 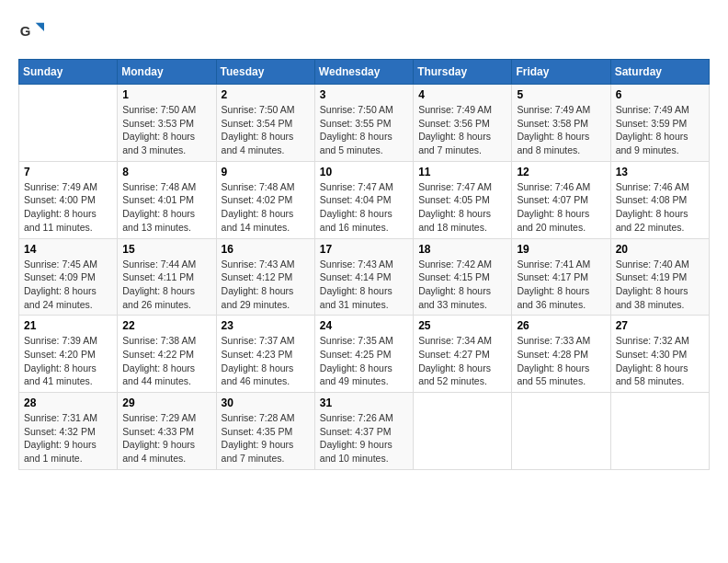 What do you see at coordinates (561, 208) in the screenshot?
I see `day-info: Sunrise: 7:46 AM Sunset: 4:07 PM Dayligh…` at bounding box center [561, 208].